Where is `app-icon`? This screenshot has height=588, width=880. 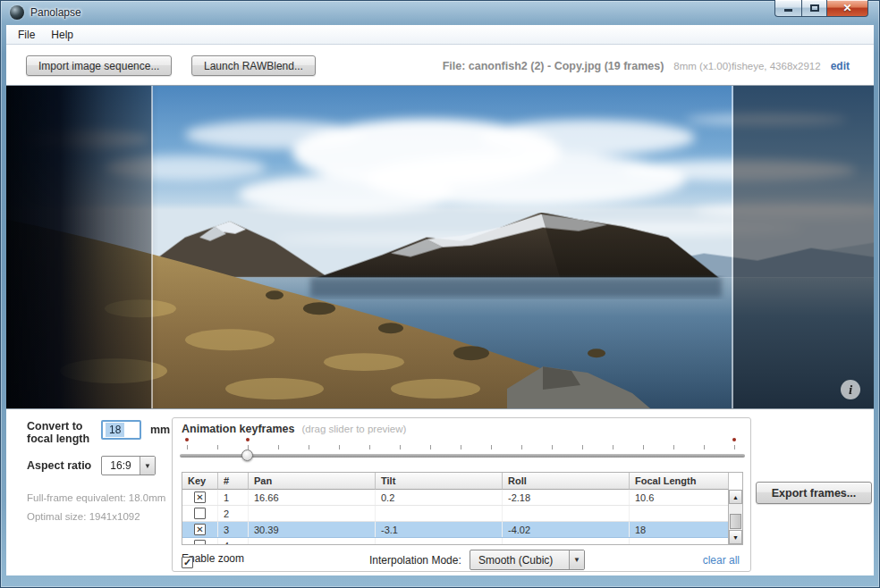
app-icon is located at coordinates (17, 13).